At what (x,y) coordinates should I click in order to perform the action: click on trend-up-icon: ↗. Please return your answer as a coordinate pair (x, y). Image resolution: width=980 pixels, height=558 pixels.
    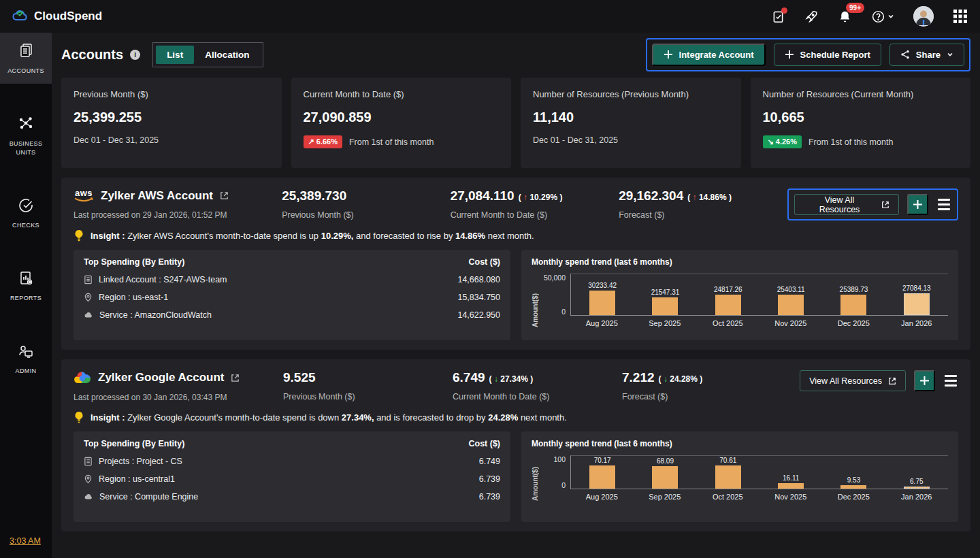
    Looking at the image, I should click on (312, 142).